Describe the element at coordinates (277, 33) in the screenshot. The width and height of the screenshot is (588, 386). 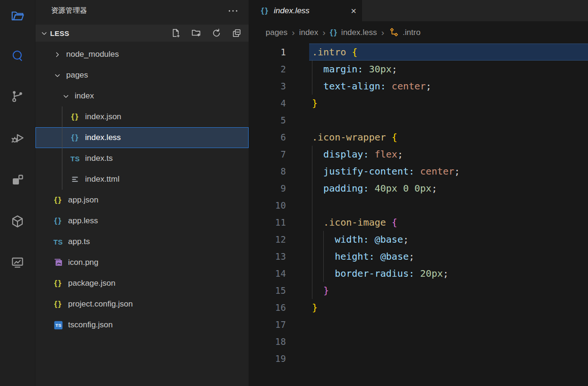
I see `breadcrumb-item-pages: pages` at that location.